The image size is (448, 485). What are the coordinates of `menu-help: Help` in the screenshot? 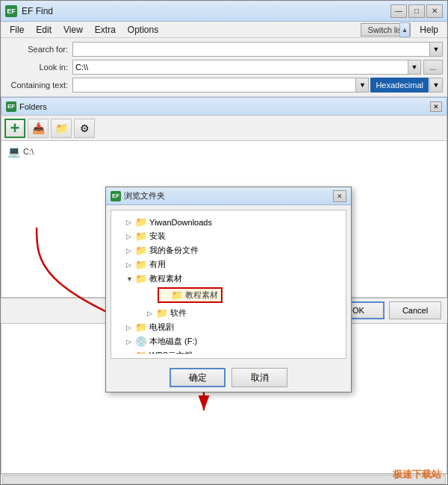 It's located at (429, 30).